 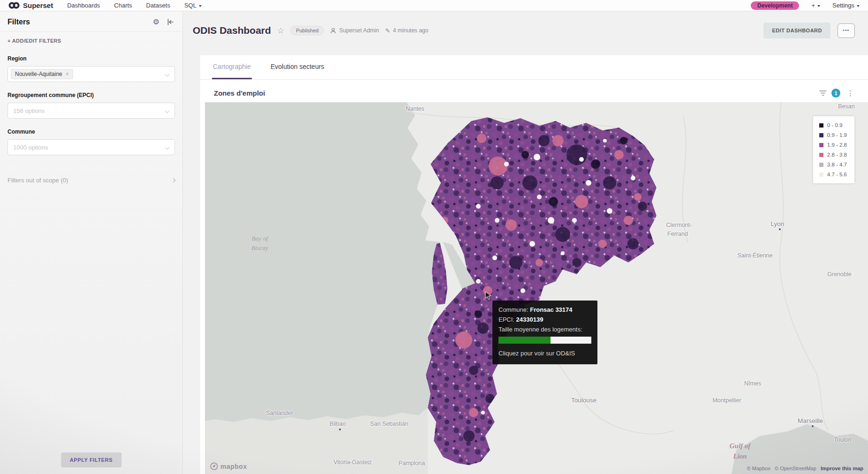 What do you see at coordinates (846, 6) in the screenshot?
I see `settings-menu: Settings` at bounding box center [846, 6].